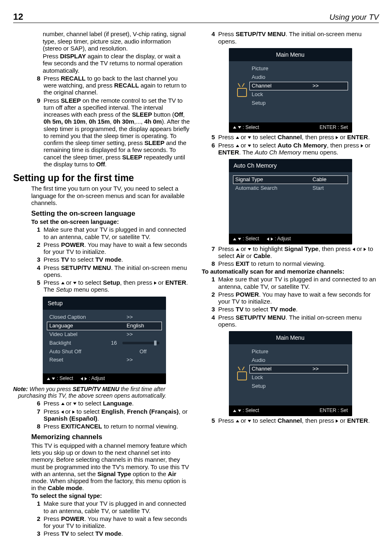  What do you see at coordinates (354, 17) in the screenshot?
I see `header-title: Using your TV` at bounding box center [354, 17].